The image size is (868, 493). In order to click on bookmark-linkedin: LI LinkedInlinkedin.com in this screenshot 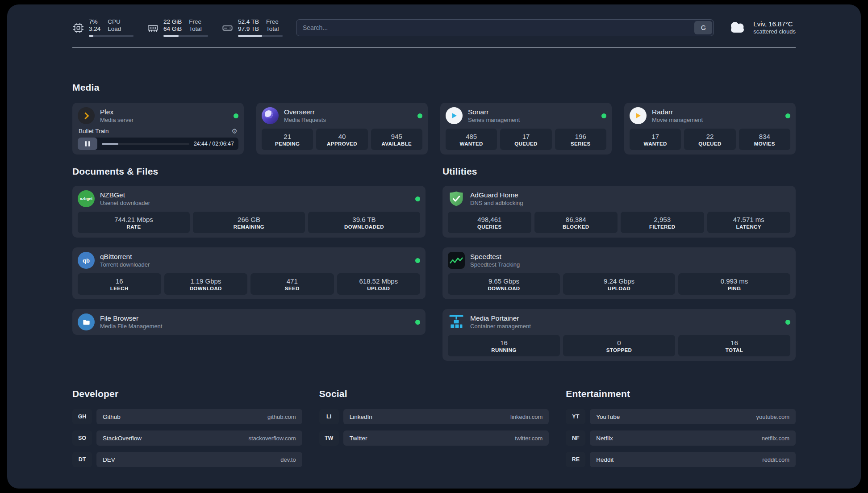, I will do `click(434, 417)`.